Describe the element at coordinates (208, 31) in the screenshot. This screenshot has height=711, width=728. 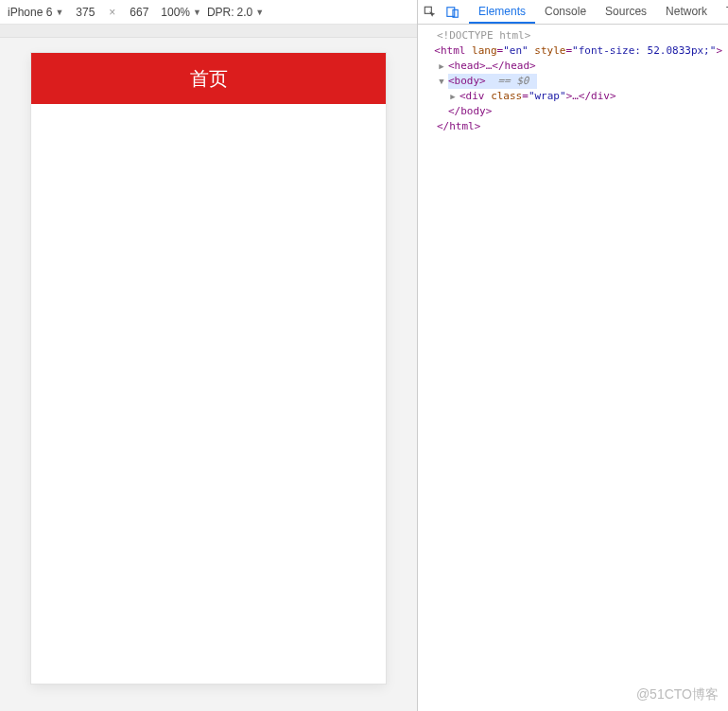
I see `ruler` at that location.